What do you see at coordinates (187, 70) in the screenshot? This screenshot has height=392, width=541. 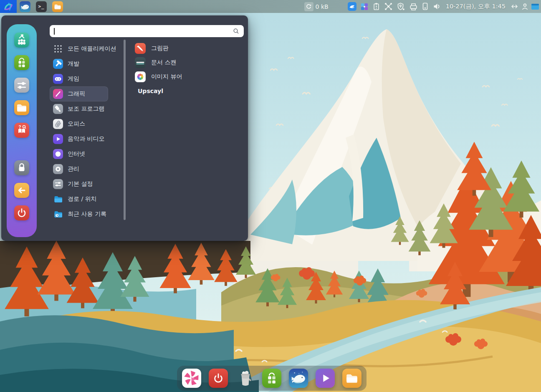 I see `app-list: 그림판 문서 스캔 이미지 뷰어 Upscayl` at bounding box center [187, 70].